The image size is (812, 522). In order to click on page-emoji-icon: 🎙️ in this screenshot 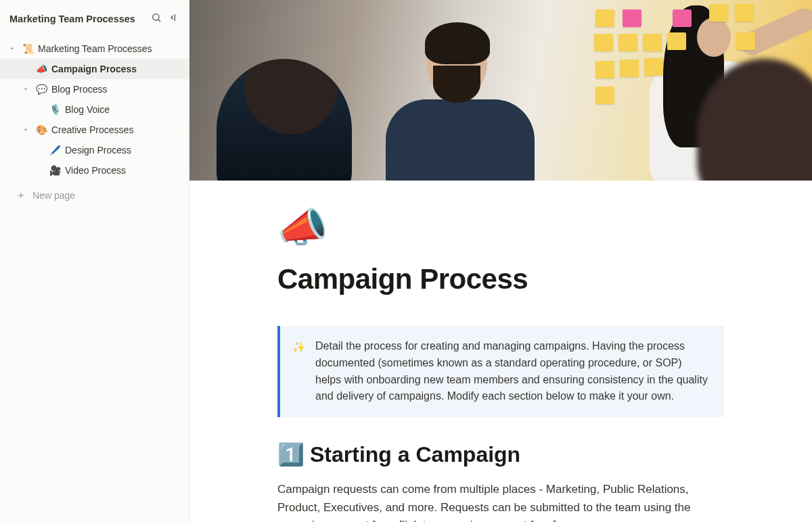, I will do `click(55, 110)`.